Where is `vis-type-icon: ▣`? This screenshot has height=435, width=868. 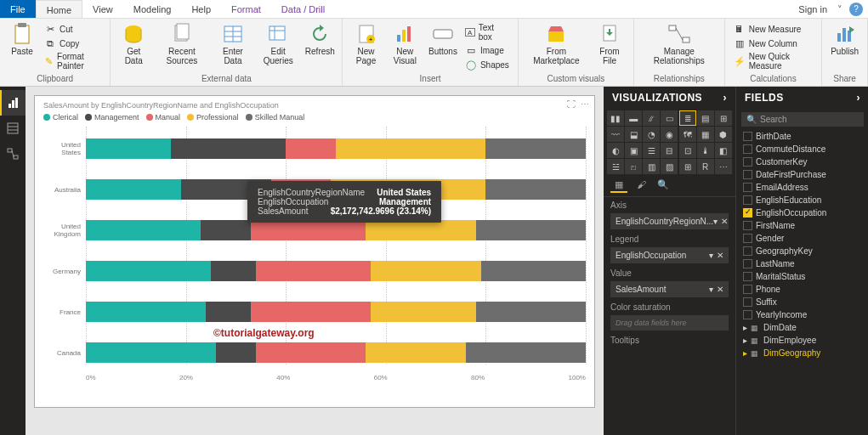
vis-type-icon: ▣ is located at coordinates (633, 150).